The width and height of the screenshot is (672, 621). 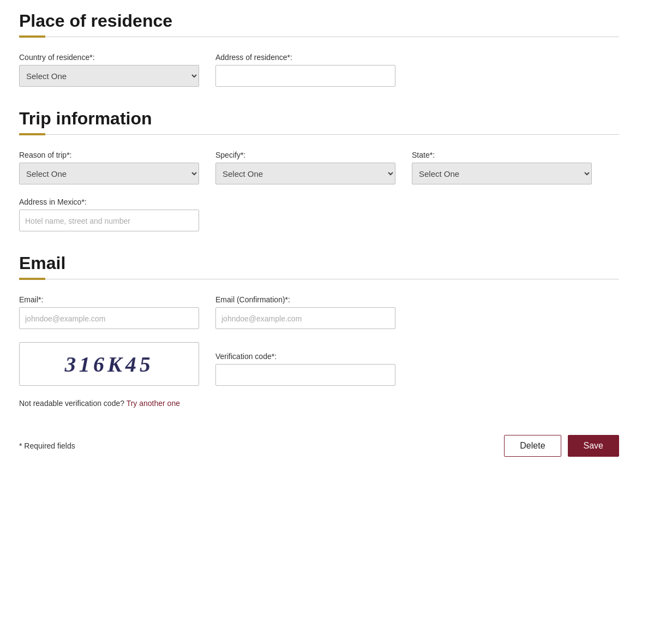 I want to click on email-input, so click(x=109, y=318).